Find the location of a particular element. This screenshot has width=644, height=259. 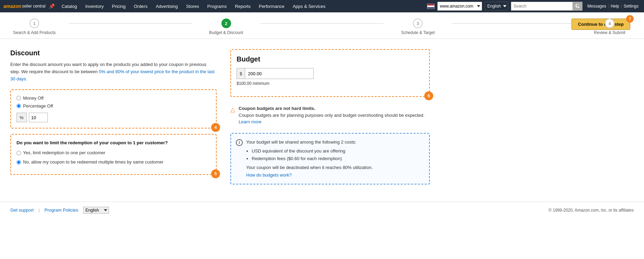

yes-redemption-option: Yes, limit redemption to one per custome… is located at coordinates (113, 153).